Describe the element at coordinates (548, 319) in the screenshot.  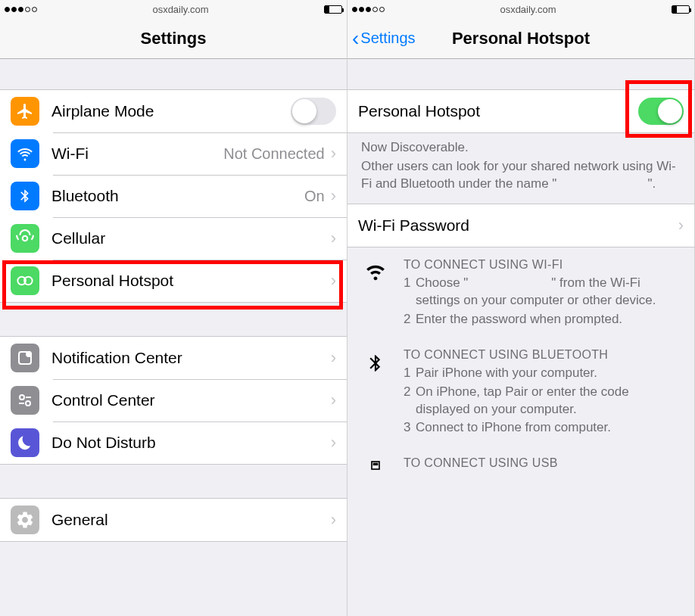
I see `step-text: Enter the password when prompted.` at that location.